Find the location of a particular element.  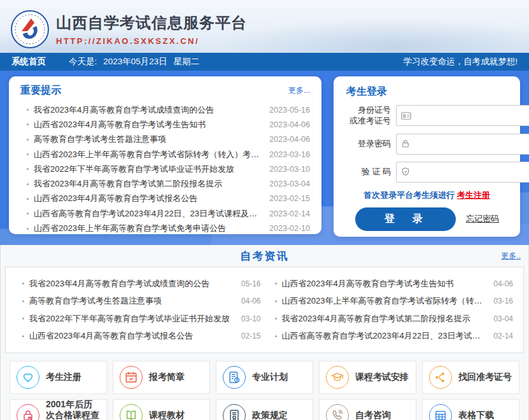

document-plan-icon is located at coordinates (234, 377).